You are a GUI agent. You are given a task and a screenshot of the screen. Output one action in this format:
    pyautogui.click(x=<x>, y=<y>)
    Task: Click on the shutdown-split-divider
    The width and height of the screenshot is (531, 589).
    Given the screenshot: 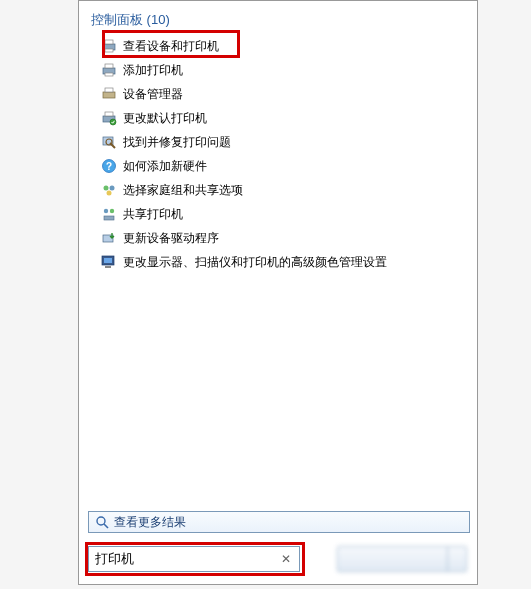 What is the action you would take?
    pyautogui.click(x=448, y=559)
    